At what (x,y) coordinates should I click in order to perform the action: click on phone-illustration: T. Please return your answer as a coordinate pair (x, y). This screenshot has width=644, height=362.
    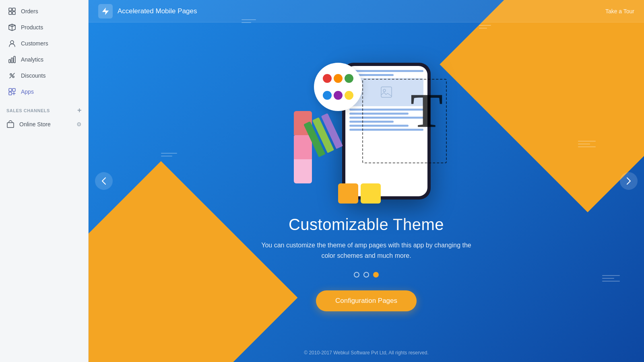
    Looking at the image, I should click on (366, 131).